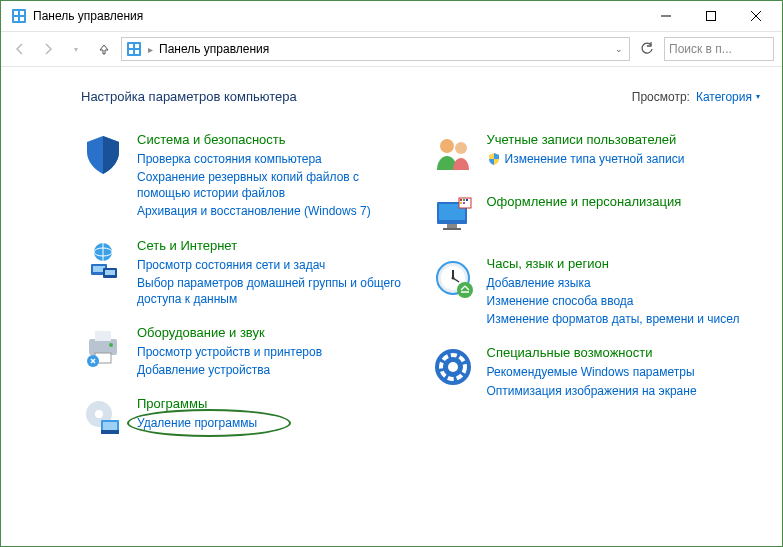 This screenshot has width=783, height=547. I want to click on window-buttons, so click(710, 16).